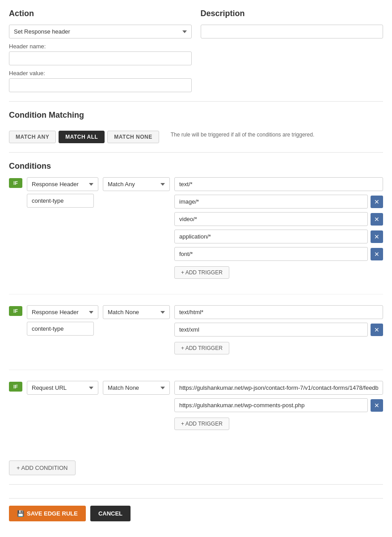 Image resolution: width=392 pixels, height=537 pixels. What do you see at coordinates (100, 13) in the screenshot?
I see `action-title: Action` at bounding box center [100, 13].